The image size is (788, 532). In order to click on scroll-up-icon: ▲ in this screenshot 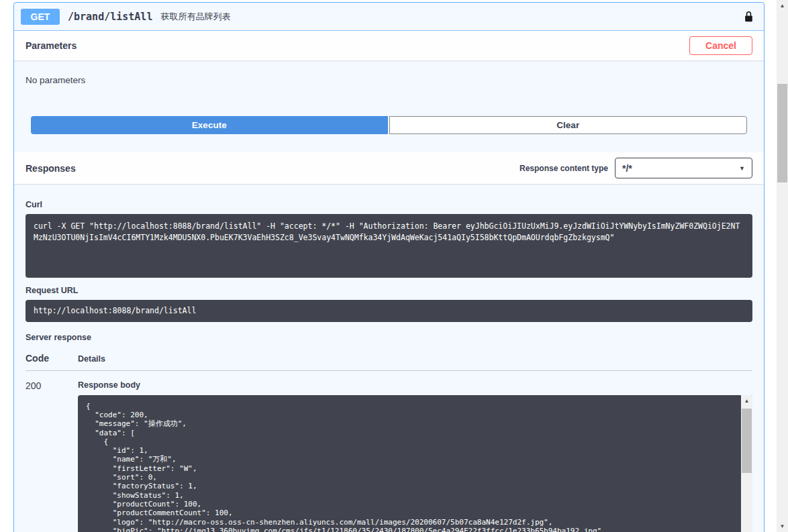, I will do `click(746, 401)`.